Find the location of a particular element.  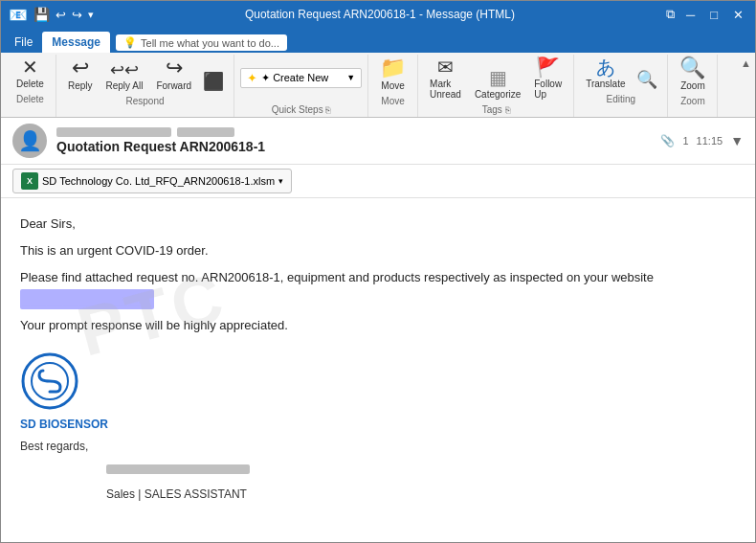

forward-icon: ↪ is located at coordinates (174, 68).